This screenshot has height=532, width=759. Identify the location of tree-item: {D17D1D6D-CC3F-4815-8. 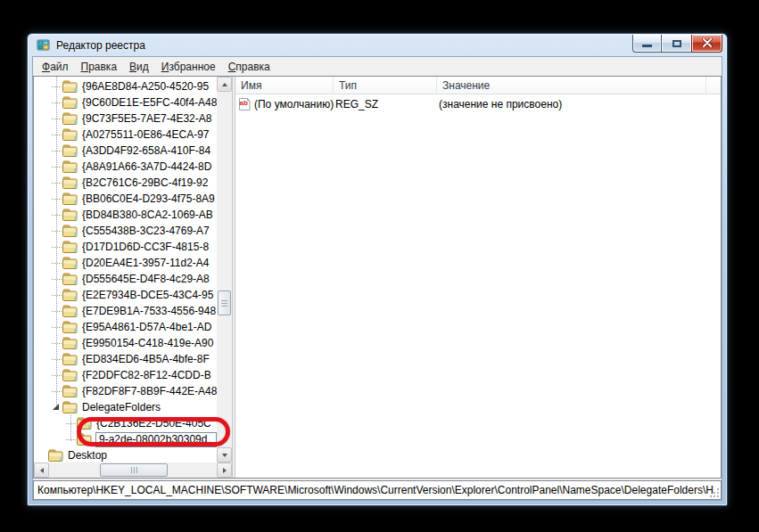
(125, 247).